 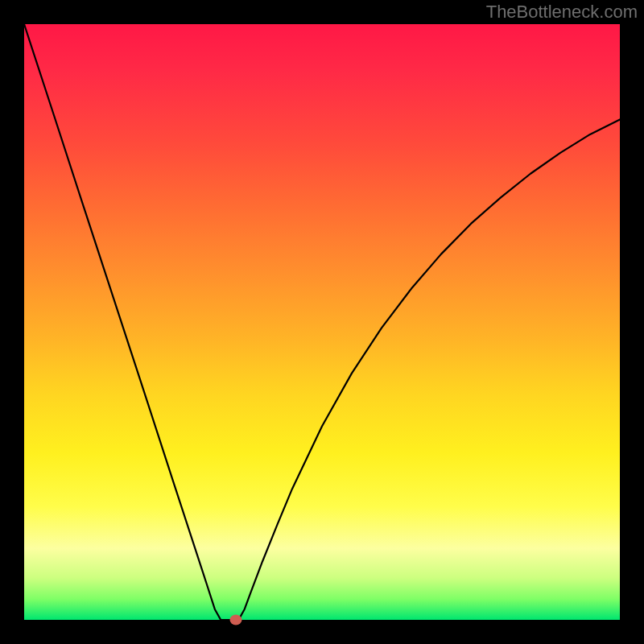 I want to click on optimal-point-marker, so click(x=235, y=620).